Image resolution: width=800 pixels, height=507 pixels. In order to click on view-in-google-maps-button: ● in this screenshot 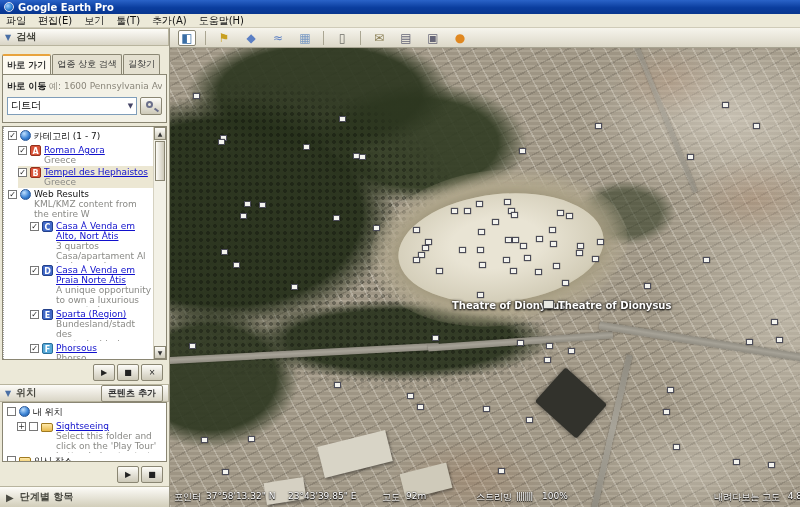, I will do `click(460, 38)`.